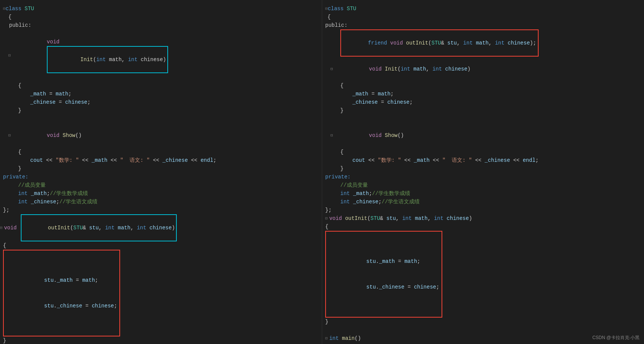  What do you see at coordinates (161, 86) in the screenshot?
I see `line-brace2: {` at bounding box center [161, 86].